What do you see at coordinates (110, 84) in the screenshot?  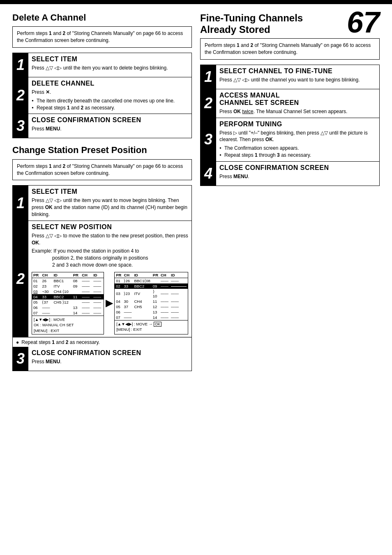 I see `delete-step-2-heading: DELETE CHANNEL` at bounding box center [110, 84].